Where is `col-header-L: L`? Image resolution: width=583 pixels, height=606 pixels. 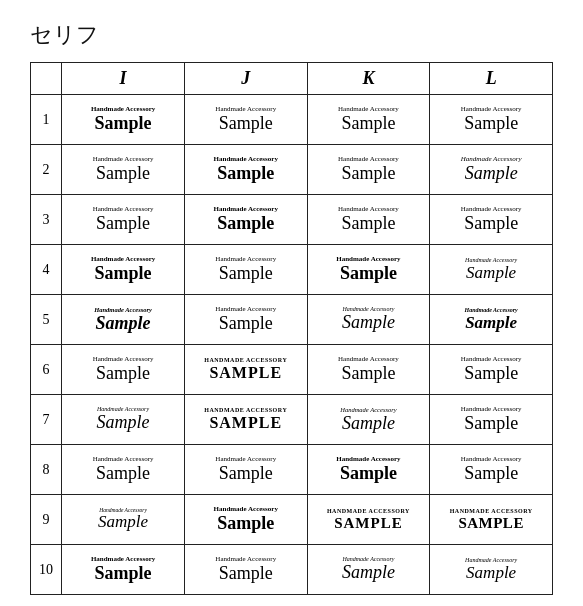
col-header-L: L is located at coordinates (492, 79).